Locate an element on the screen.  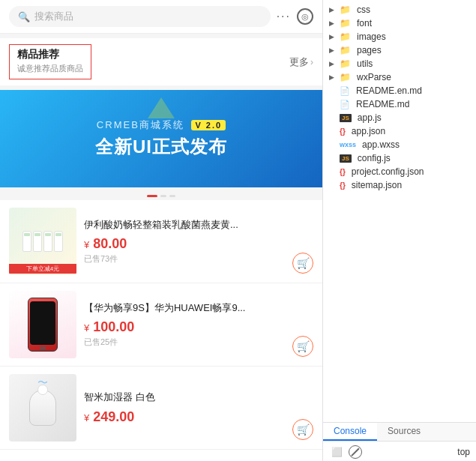
milk-bottles-decoration is located at coordinates (43, 241).